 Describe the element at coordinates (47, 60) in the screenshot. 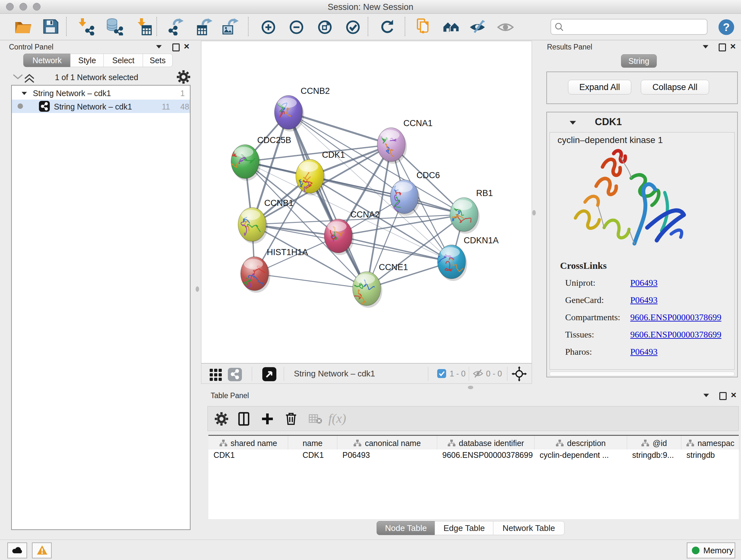

I see `tab-network: Network` at that location.